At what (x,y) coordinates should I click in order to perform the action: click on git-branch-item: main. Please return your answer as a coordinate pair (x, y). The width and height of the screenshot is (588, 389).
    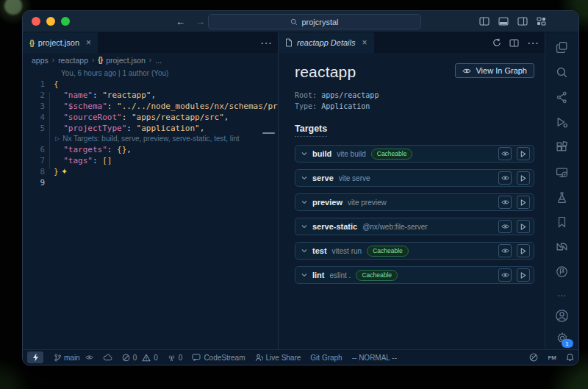
    Looking at the image, I should click on (74, 357).